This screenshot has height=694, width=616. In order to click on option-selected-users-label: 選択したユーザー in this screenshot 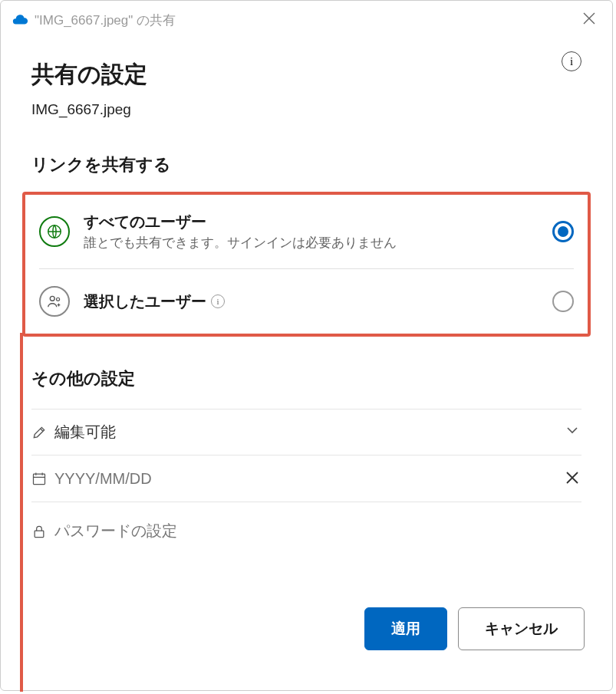, I will do `click(145, 302)`.